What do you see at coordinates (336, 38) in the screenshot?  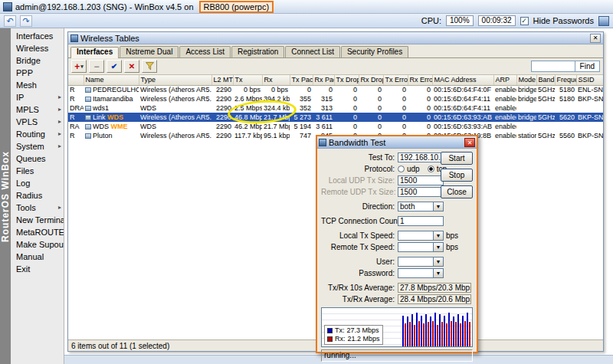 I see `wireless-window-titlebar: Wireless Tables ✕` at bounding box center [336, 38].